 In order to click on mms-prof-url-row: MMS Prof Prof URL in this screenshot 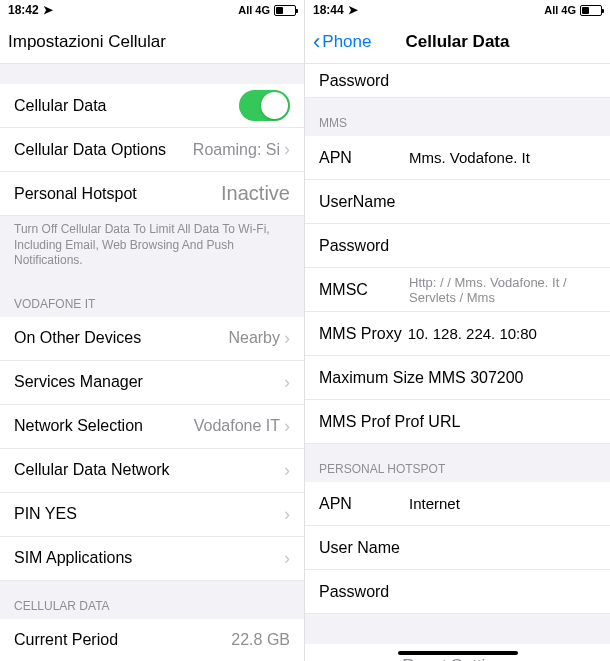, I will do `click(458, 422)`.